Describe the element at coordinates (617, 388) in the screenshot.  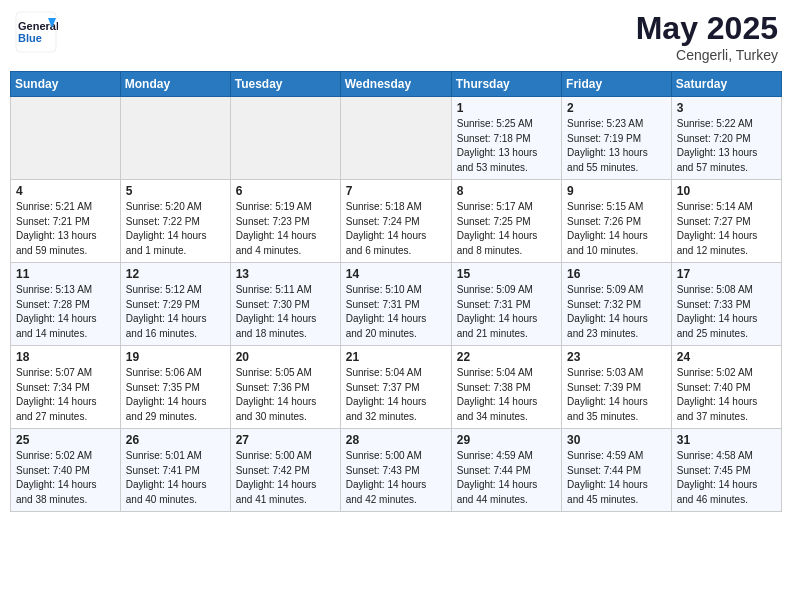
I see `calendar-cell: 23Sunrise: 5:03 AM Sunset: 7:39 PM Dayli…` at that location.